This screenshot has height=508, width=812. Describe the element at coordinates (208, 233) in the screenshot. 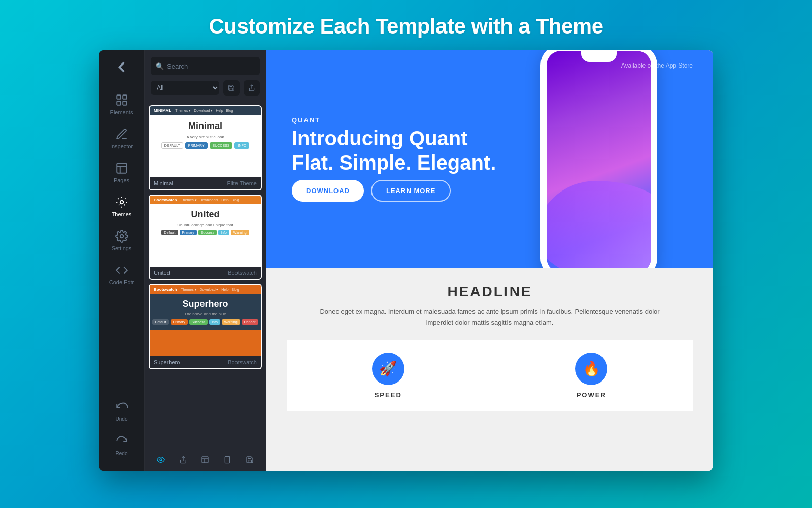

I see `united-btn-success: Success` at that location.